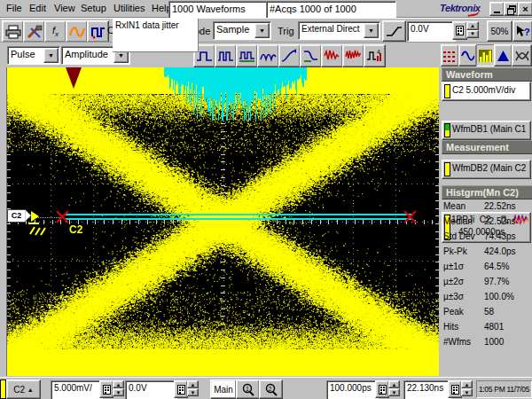  Describe the element at coordinates (525, 9) in the screenshot. I see `close-button: ×` at that location.